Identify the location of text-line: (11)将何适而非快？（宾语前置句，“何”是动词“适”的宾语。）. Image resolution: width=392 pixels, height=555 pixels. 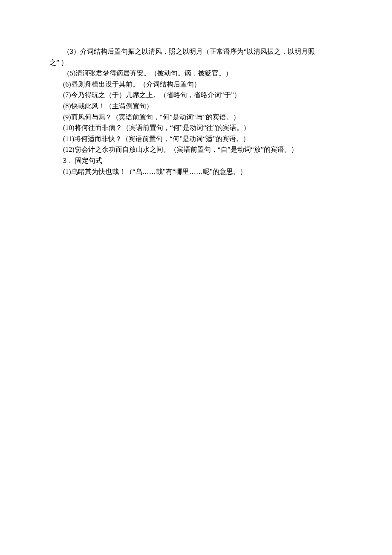
(197, 139).